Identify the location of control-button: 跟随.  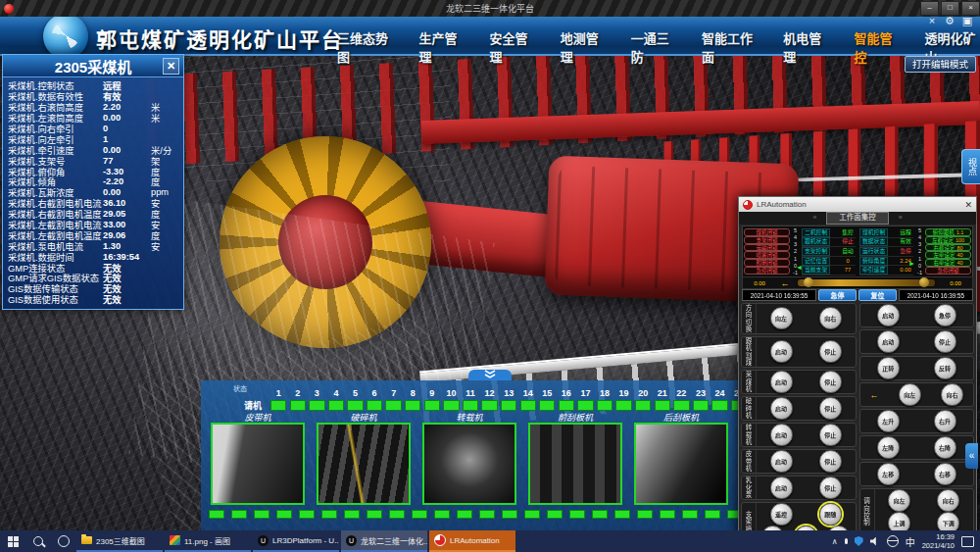
(831, 514).